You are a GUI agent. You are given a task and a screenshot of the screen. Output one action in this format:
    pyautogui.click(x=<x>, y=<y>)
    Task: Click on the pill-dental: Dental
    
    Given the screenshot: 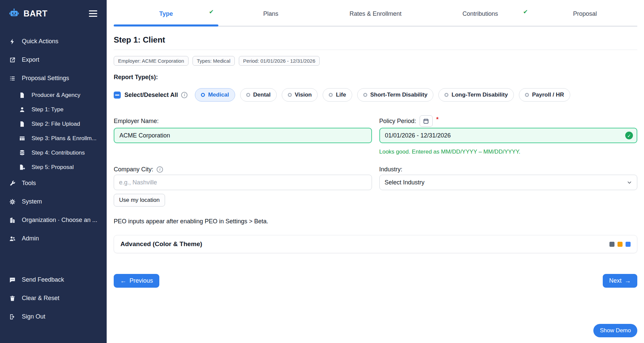 What is the action you would take?
    pyautogui.click(x=258, y=95)
    